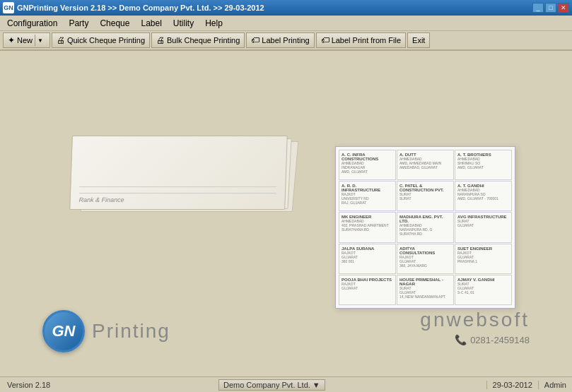  I want to click on brand-phone: 📞 0281-2459148, so click(475, 340).